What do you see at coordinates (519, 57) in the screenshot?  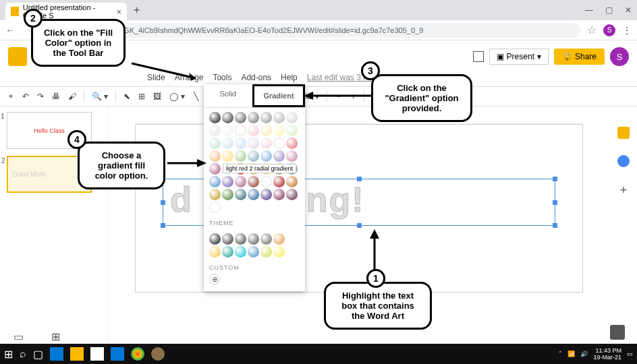 I see `present-button: ▣ Present ▾` at bounding box center [519, 57].